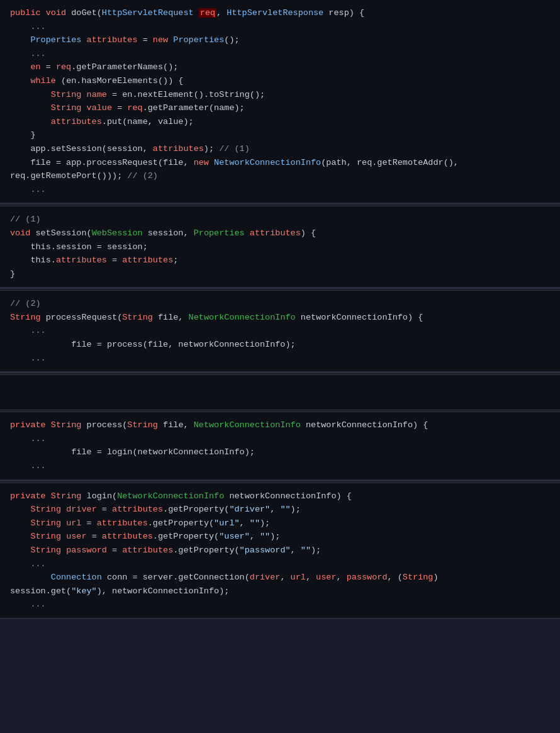 This screenshot has height=733, width=560. I want to click on code-line: file = app.processRequest(file, new Netw…, so click(280, 163).